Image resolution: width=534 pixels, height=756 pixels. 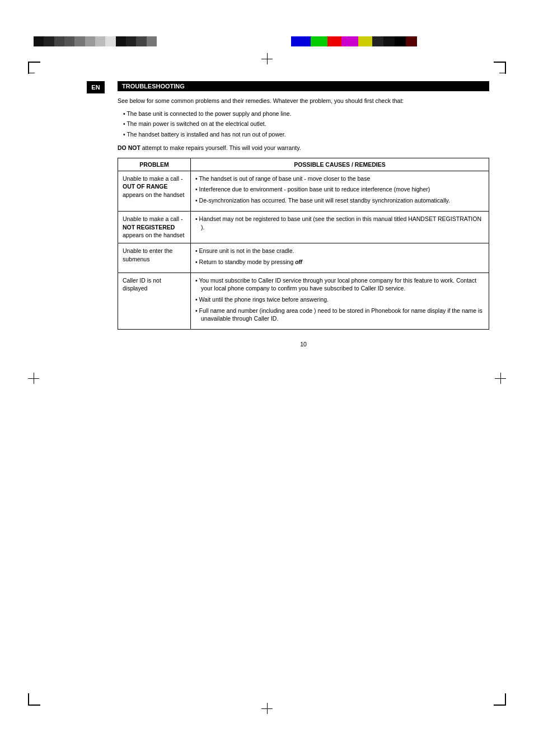 What do you see at coordinates (340, 256) in the screenshot?
I see `remedy-list: Ensure unit is not in the base cradle. R…` at bounding box center [340, 256].